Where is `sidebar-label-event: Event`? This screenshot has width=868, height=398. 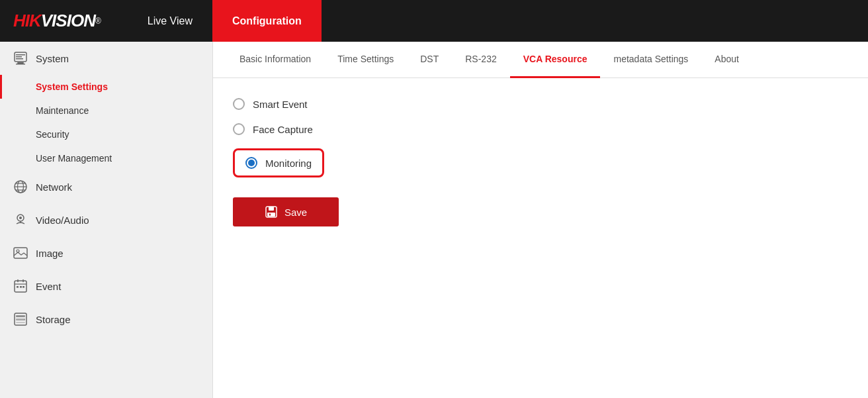 sidebar-label-event: Event is located at coordinates (48, 286).